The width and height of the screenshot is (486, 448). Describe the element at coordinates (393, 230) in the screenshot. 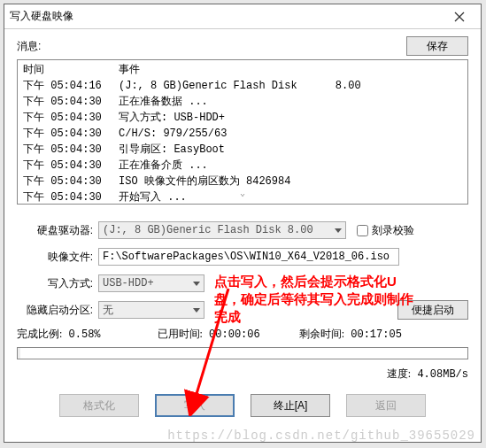

I see `verify-label: 刻录校验` at that location.